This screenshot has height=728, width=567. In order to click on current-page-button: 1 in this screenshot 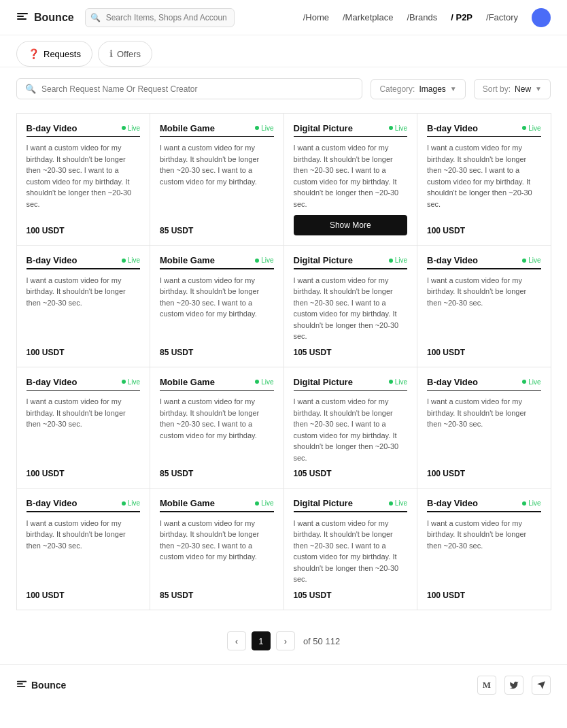, I will do `click(261, 641)`.